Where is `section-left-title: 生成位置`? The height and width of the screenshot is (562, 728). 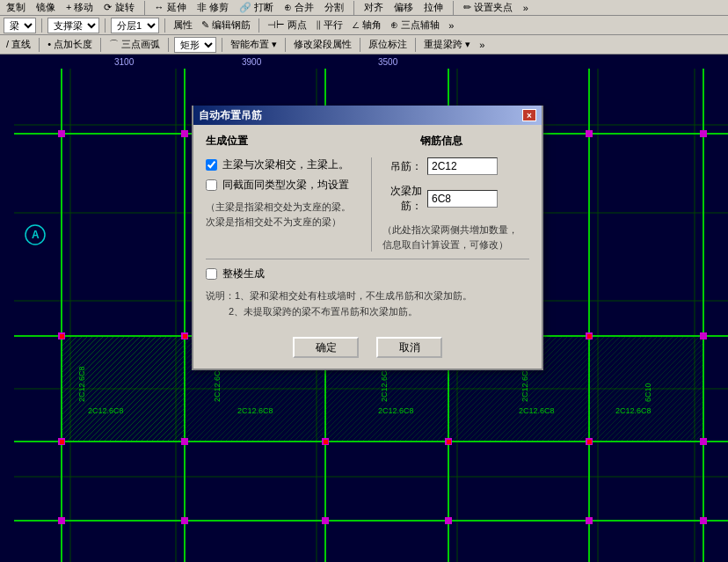
section-left-title: 生成位置 is located at coordinates (260, 141).